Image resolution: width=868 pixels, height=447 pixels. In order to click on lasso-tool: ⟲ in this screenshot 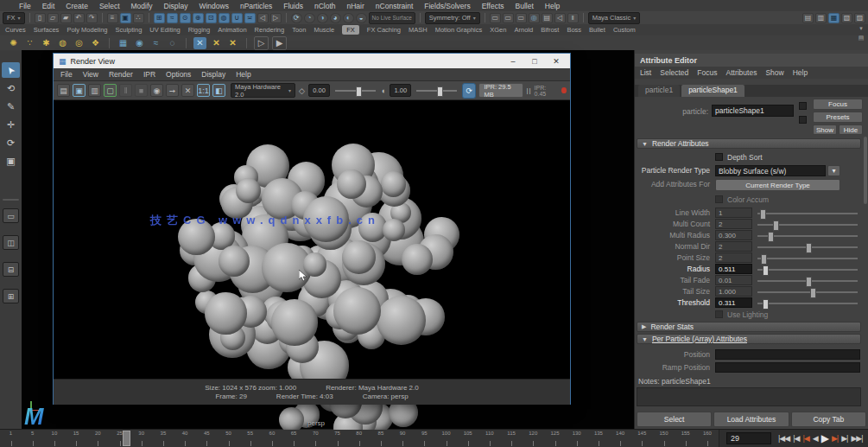, I will do `click(10, 88)`.